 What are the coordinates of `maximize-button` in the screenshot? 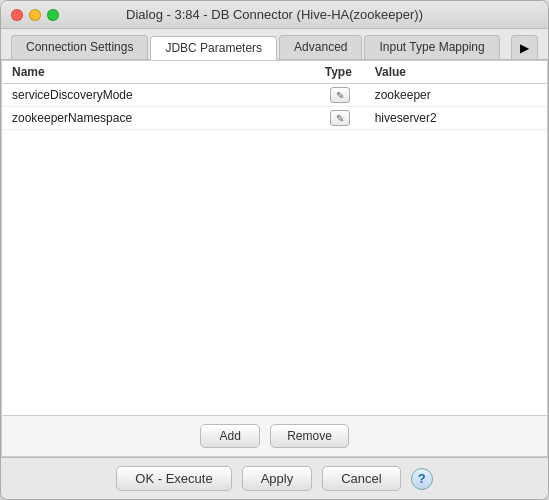 It's located at (53, 15).